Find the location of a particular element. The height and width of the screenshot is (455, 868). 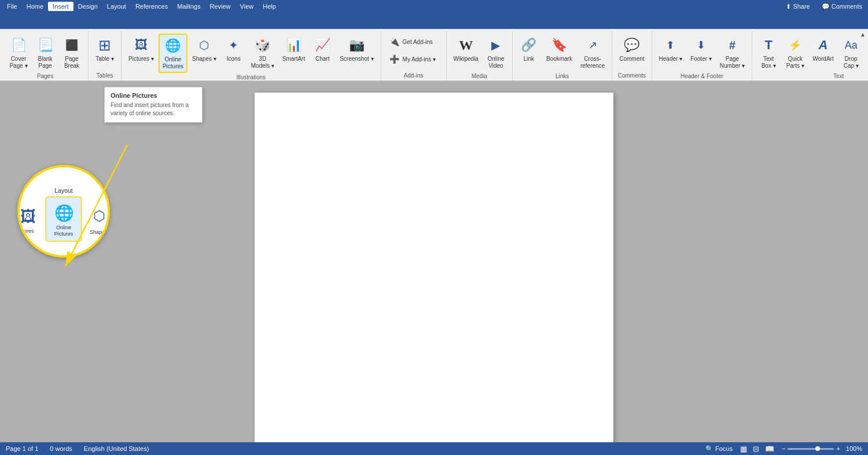

shapes-button: ⬡ Shapes ▾ is located at coordinates (204, 49).